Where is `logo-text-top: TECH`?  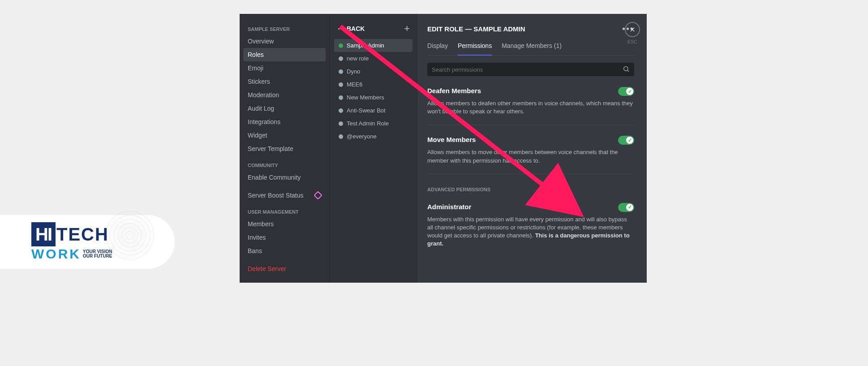 logo-text-top: TECH is located at coordinates (82, 235).